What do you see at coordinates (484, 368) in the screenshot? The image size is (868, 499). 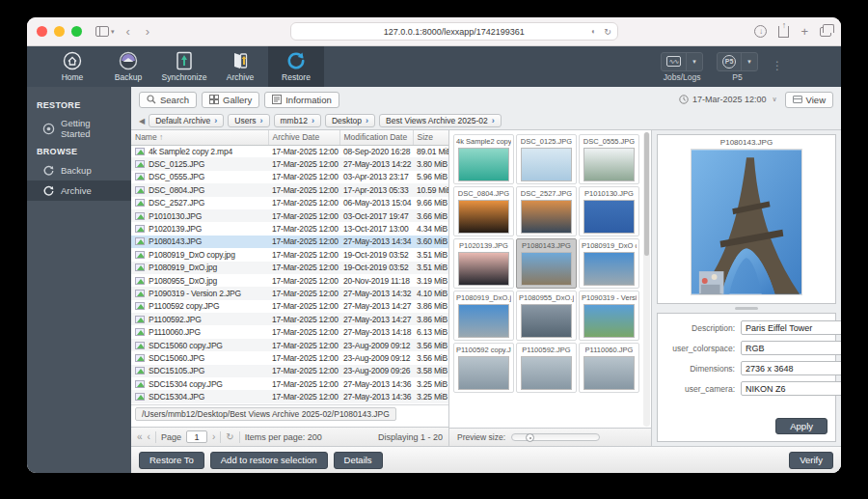 I see `grid-item: P1100592 copy.JPG` at bounding box center [484, 368].